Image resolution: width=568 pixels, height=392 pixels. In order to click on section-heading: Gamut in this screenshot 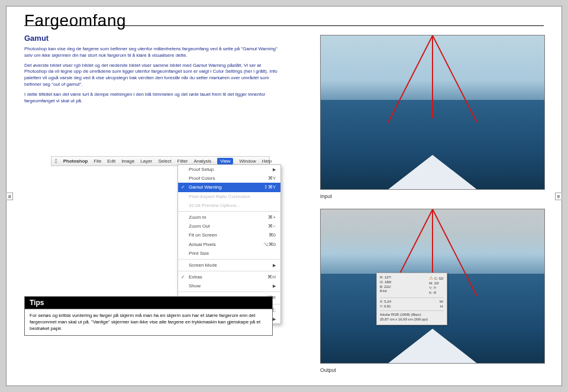, I will do `click(151, 38)`.